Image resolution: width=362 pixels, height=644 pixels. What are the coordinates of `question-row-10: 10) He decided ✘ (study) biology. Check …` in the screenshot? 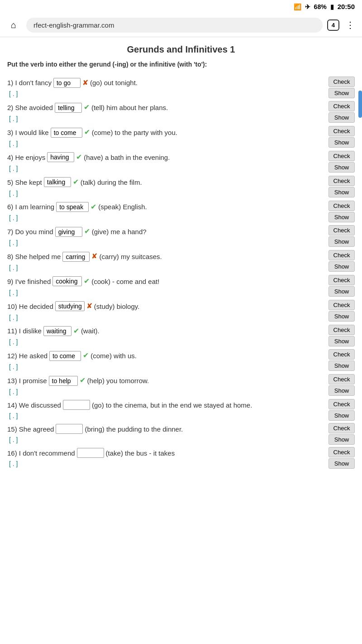 It's located at (181, 306).